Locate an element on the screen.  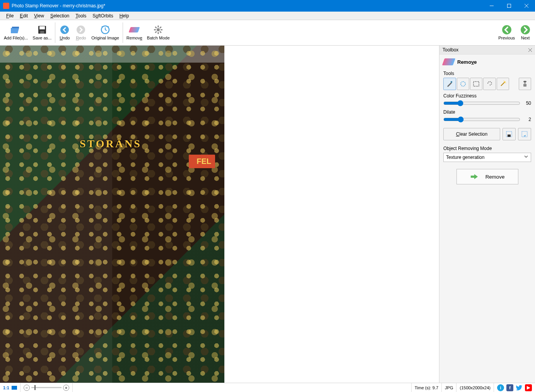
eraser-icon is located at coordinates (449, 62).